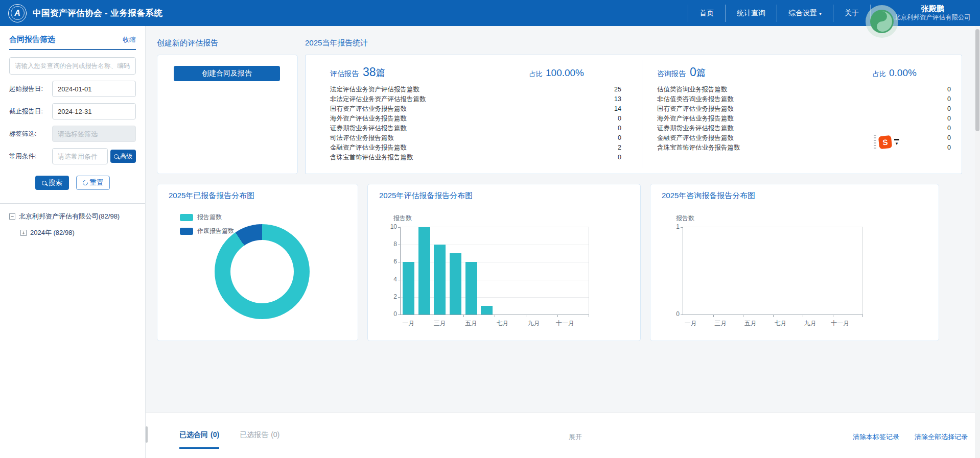 The image size is (980, 458). I want to click on tree-node-year: + 2024年 (82/98), so click(73, 233).